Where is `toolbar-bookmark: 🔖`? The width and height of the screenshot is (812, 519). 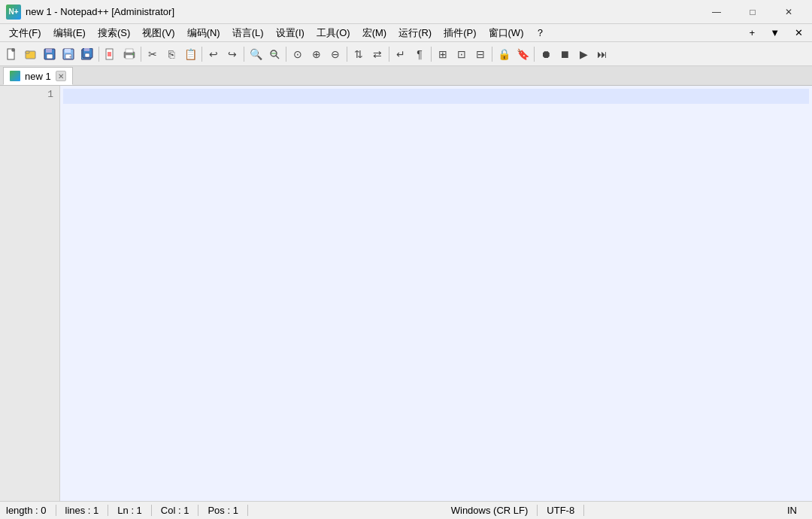
toolbar-bookmark: 🔖 is located at coordinates (523, 54).